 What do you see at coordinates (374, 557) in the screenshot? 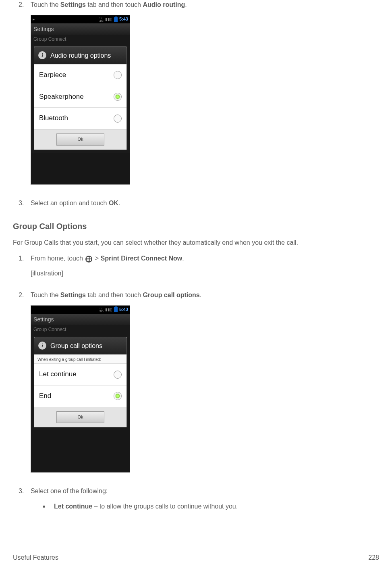
I see `footer-page-number: 228` at bounding box center [374, 557].